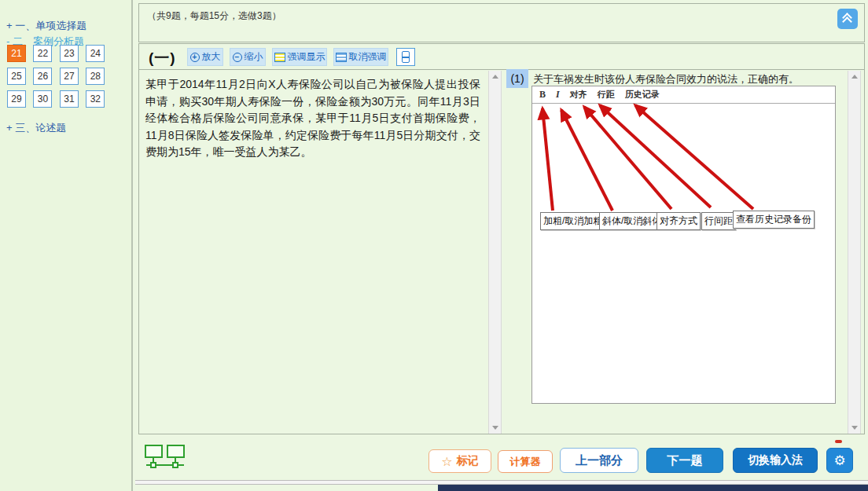 Image resolution: width=868 pixels, height=491 pixels. What do you see at coordinates (368, 57) in the screenshot?
I see `unhighlight-label: 取消强调` at bounding box center [368, 57].